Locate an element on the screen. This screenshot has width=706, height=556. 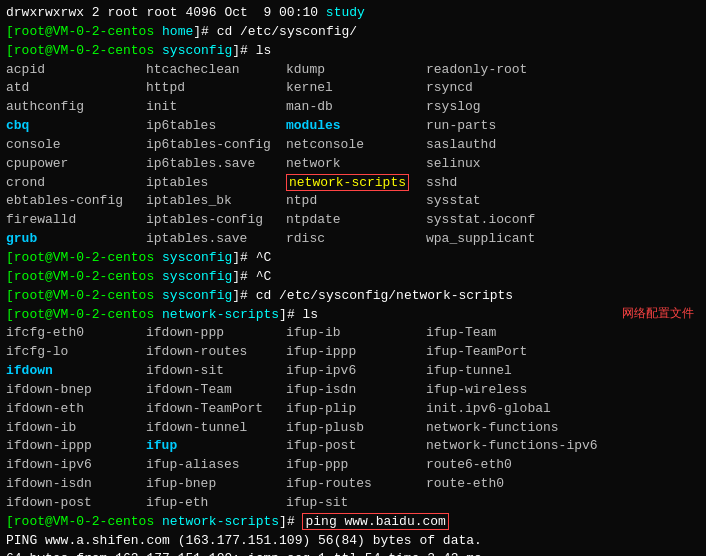
ns-row-8: ifdown-ipv6ifup-aliasesifup-ppproute6-et… is located at coordinates (353, 466).